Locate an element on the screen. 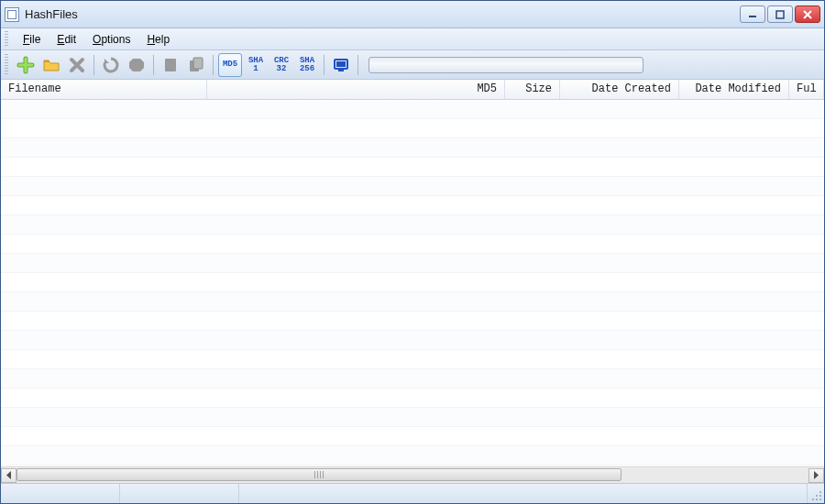  remove-button is located at coordinates (77, 65).